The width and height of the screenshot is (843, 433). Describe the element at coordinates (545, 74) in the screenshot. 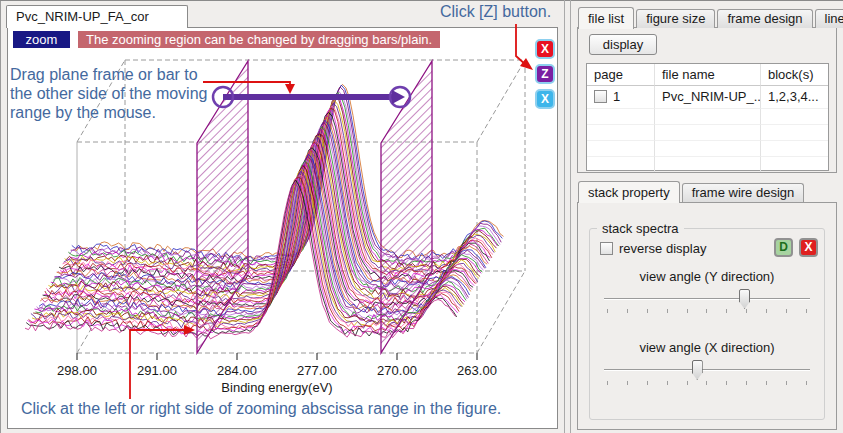

I see `zoom-z-button: Z` at that location.